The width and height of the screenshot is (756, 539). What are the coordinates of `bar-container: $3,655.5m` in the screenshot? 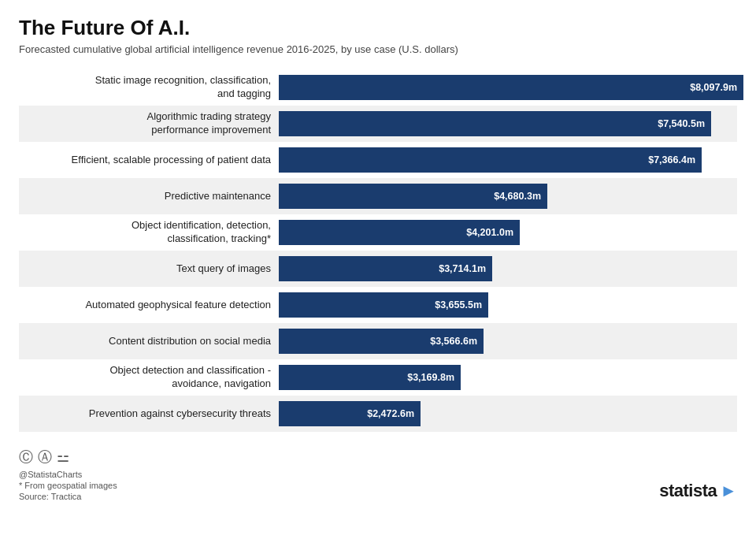 It's located at (508, 305).